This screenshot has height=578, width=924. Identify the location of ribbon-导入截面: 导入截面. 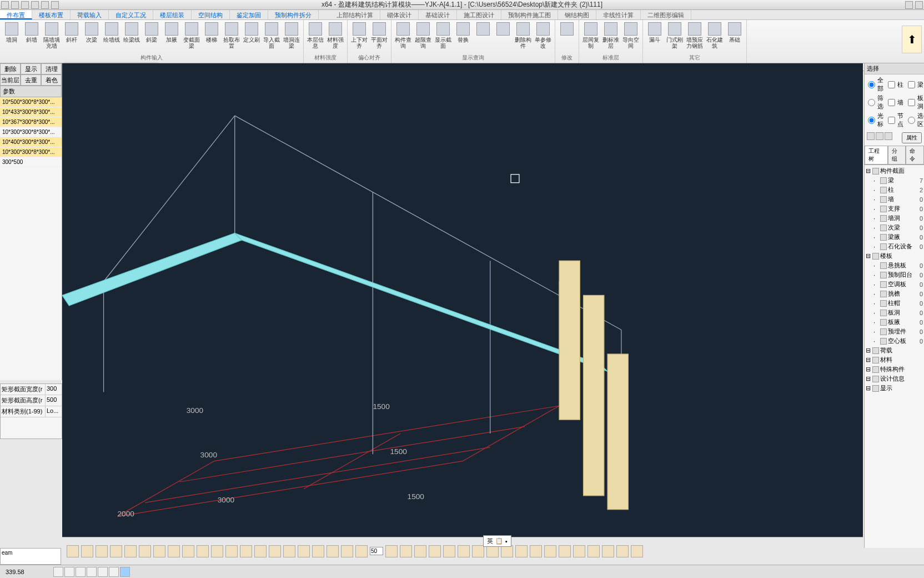
(272, 38).